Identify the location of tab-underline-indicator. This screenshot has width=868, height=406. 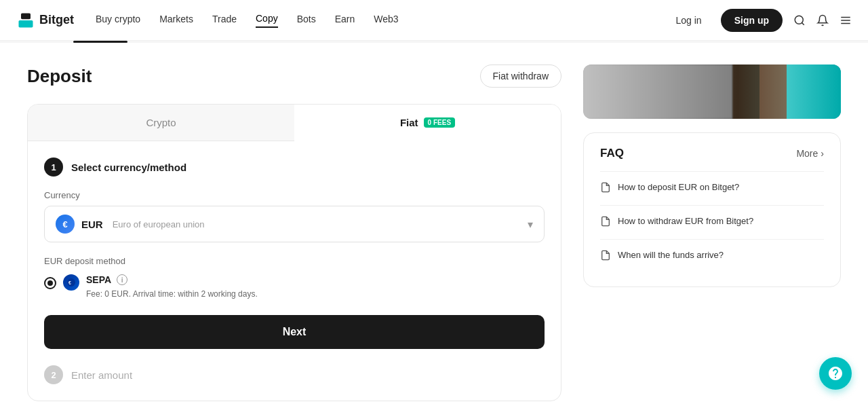
(100, 42).